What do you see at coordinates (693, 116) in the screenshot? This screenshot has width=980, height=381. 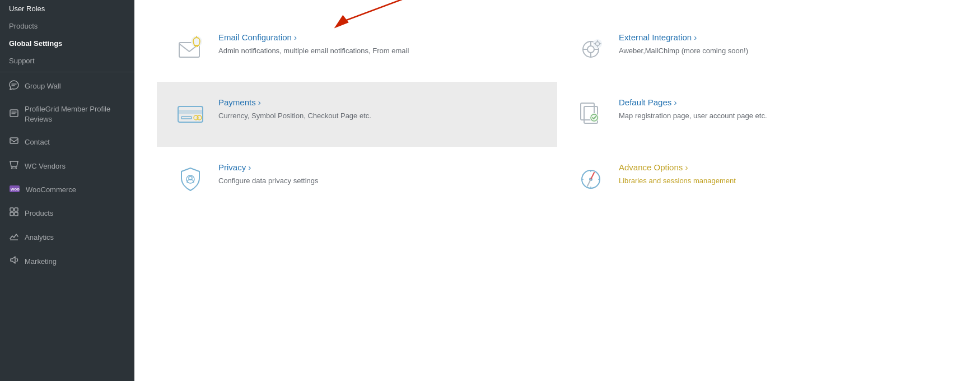 I see `default-pages-desc: Map registration page, user account page…` at bounding box center [693, 116].